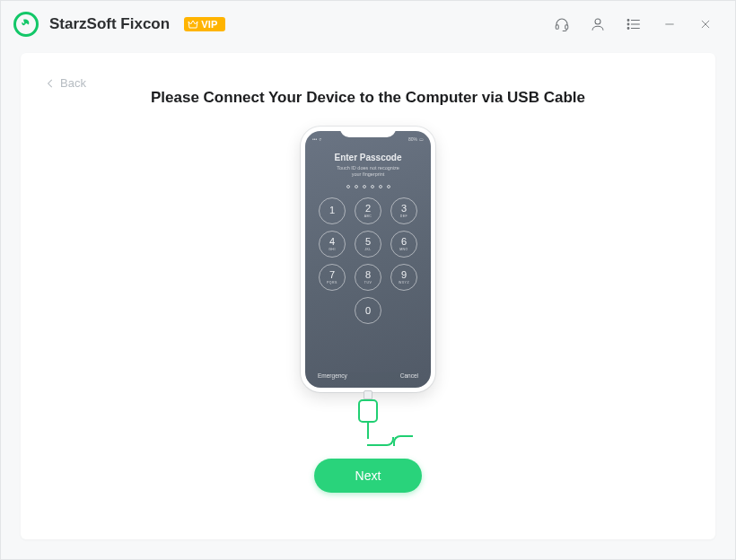 The width and height of the screenshot is (736, 560). I want to click on back-label: Back, so click(74, 83).